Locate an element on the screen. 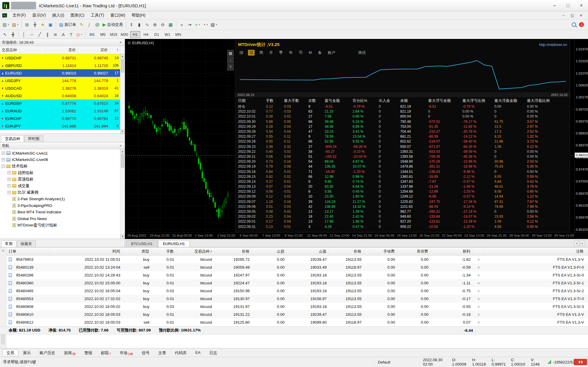  market-watch-row: ▼USDCHF0.987310.9874514 is located at coordinates (62, 58).